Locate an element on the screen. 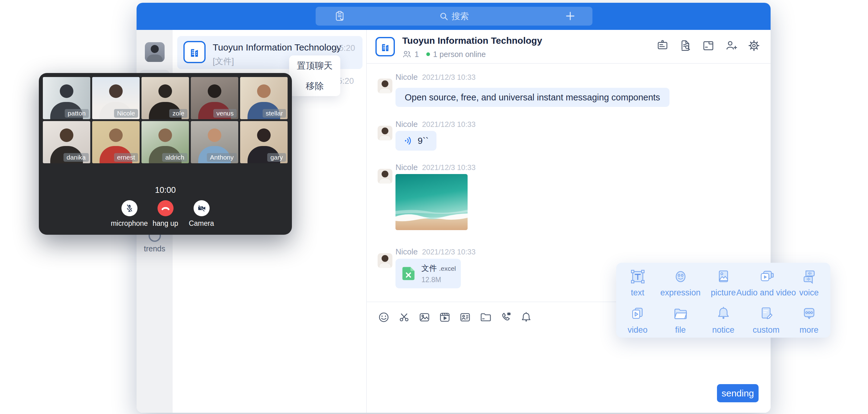 This screenshot has width=868, height=414. search-placeholder: 搜索 is located at coordinates (460, 16).